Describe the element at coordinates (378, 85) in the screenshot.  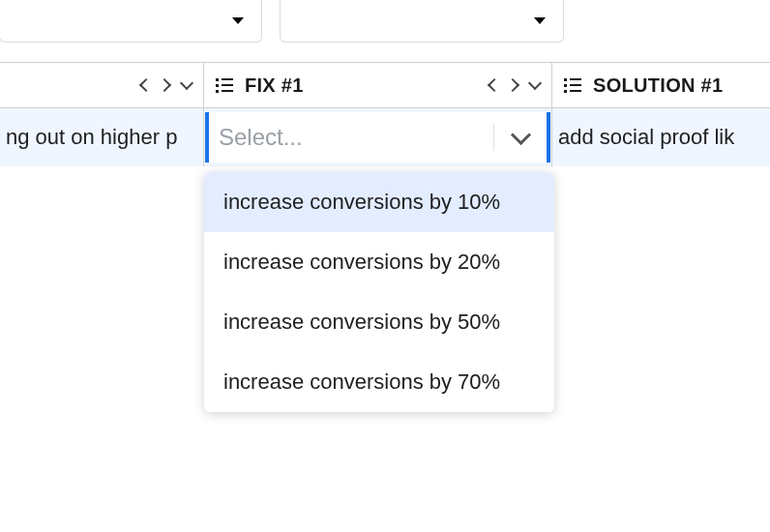
I see `column-header-fix: FIX #1` at that location.